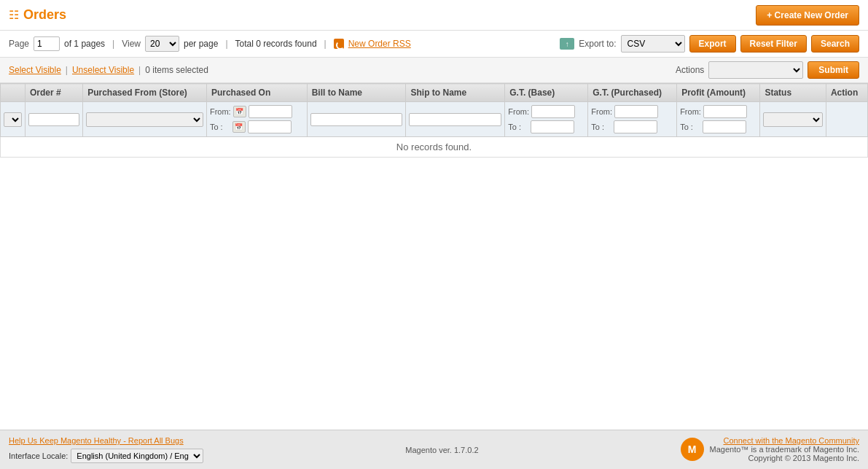  Describe the element at coordinates (784, 449) in the screenshot. I see `footer-right-text: Connect with the Magento Community Magen…` at that location.